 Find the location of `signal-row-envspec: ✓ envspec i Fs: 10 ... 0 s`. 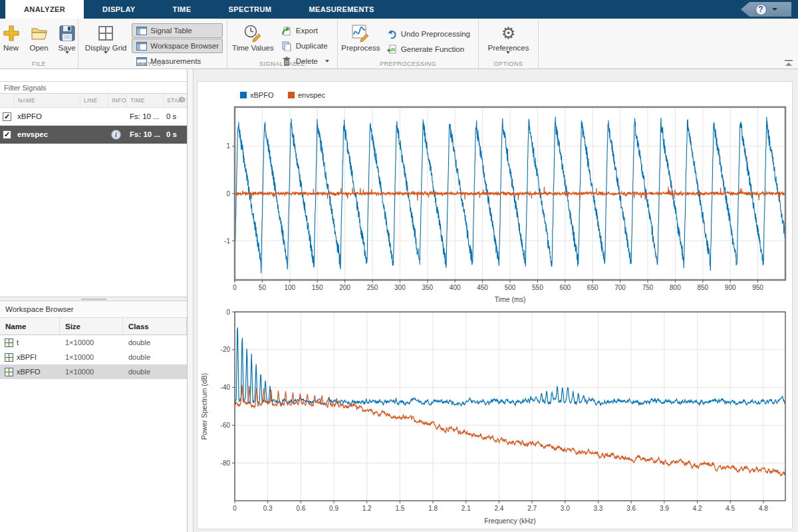

signal-row-envspec: ✓ envspec i Fs: 10 ... 0 s is located at coordinates (93, 134).